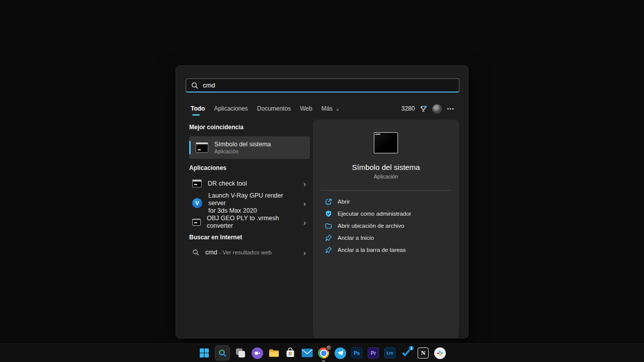 The image size is (644, 362). What do you see at coordinates (389, 250) in the screenshot?
I see `action-pin-to-taskbar: Anclar a la barra de tareas` at bounding box center [389, 250].